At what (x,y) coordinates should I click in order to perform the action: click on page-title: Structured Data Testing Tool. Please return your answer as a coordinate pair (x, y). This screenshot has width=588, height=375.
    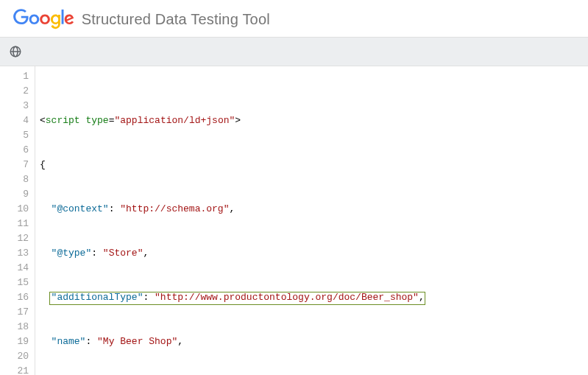
    Looking at the image, I should click on (176, 19).